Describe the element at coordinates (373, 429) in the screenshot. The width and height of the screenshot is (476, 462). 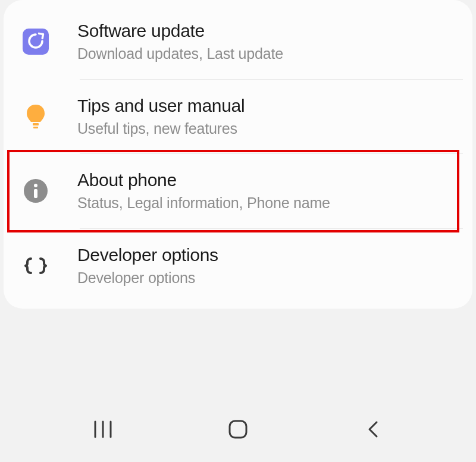
I see `back-button` at that location.